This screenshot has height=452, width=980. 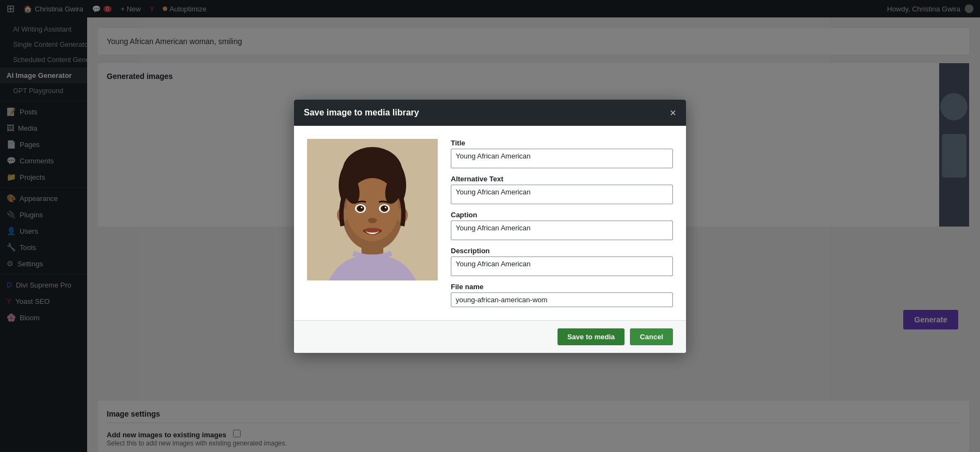 What do you see at coordinates (562, 223) in the screenshot?
I see `modal-fields: Title Young African American Alternative…` at bounding box center [562, 223].